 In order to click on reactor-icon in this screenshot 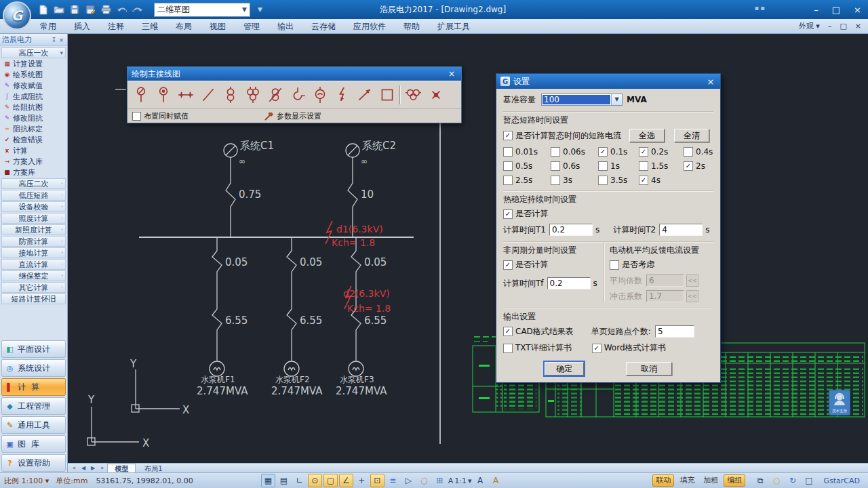, I will do `click(297, 95)`.